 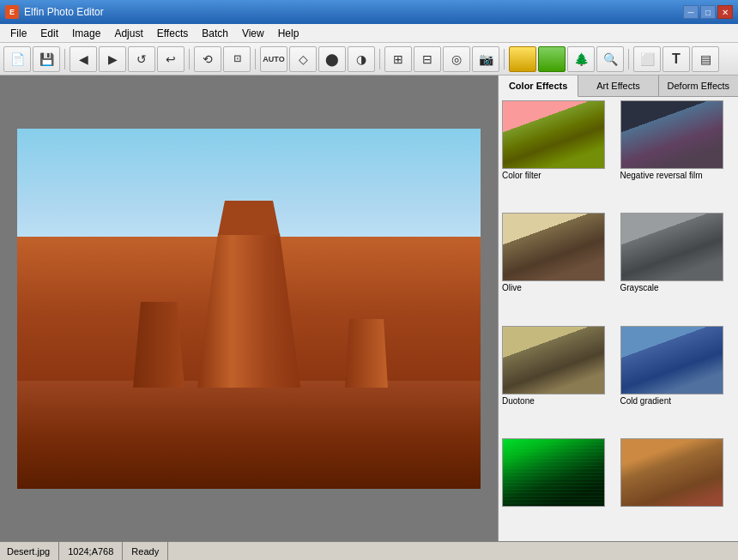 What do you see at coordinates (678, 268) in the screenshot?
I see `effect-grayscale: Grayscale` at bounding box center [678, 268].